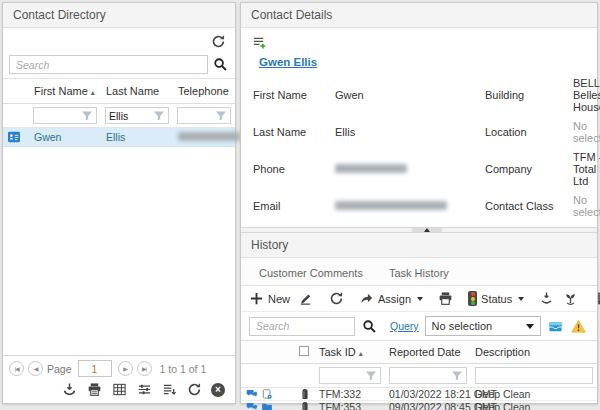 This screenshot has width=600, height=410. I want to click on traffic-light-icon, so click(472, 298).